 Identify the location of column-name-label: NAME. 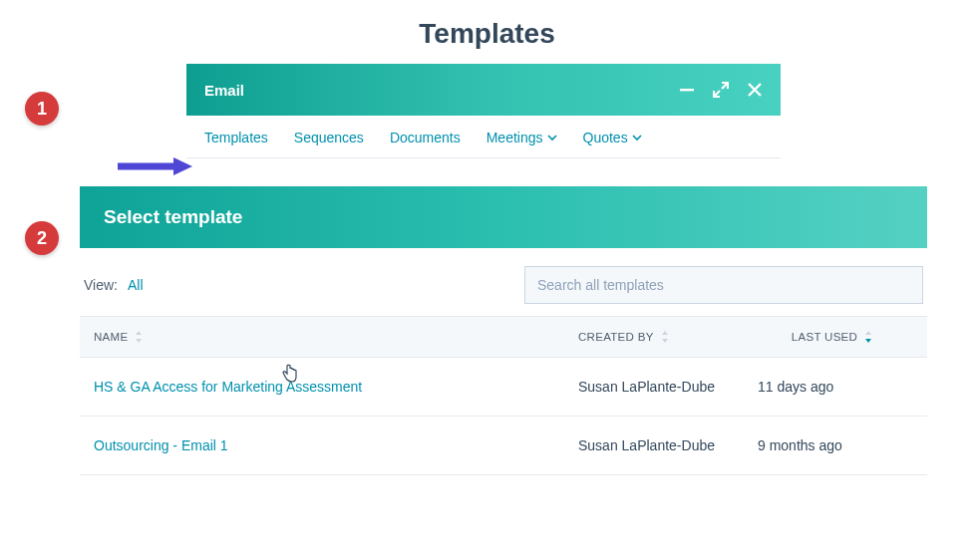
(111, 337).